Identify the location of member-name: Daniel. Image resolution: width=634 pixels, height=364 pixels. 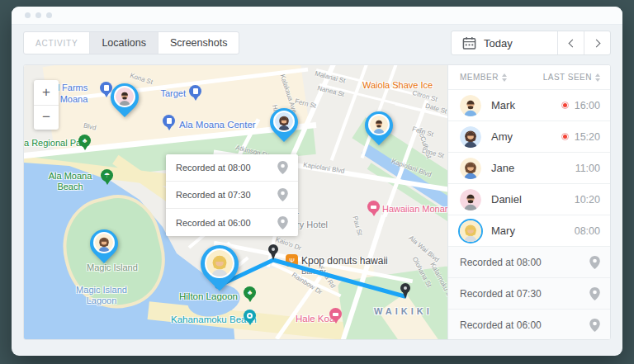
(528, 200).